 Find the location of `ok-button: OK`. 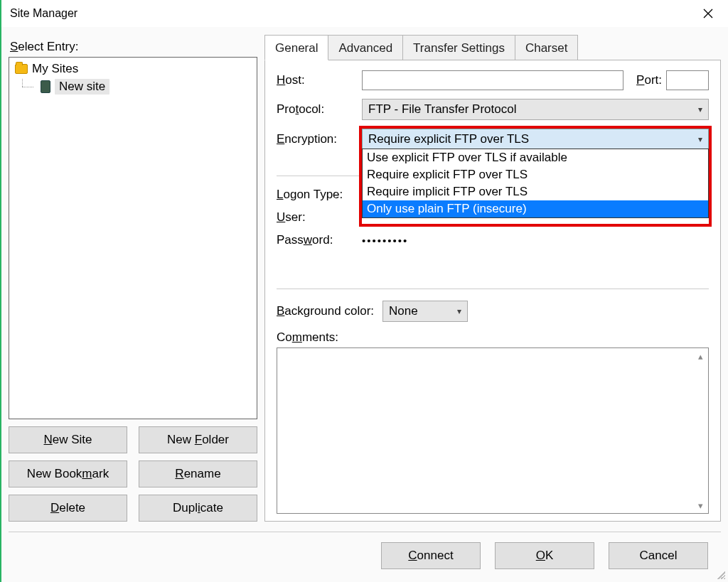

ok-button: OK is located at coordinates (545, 556).